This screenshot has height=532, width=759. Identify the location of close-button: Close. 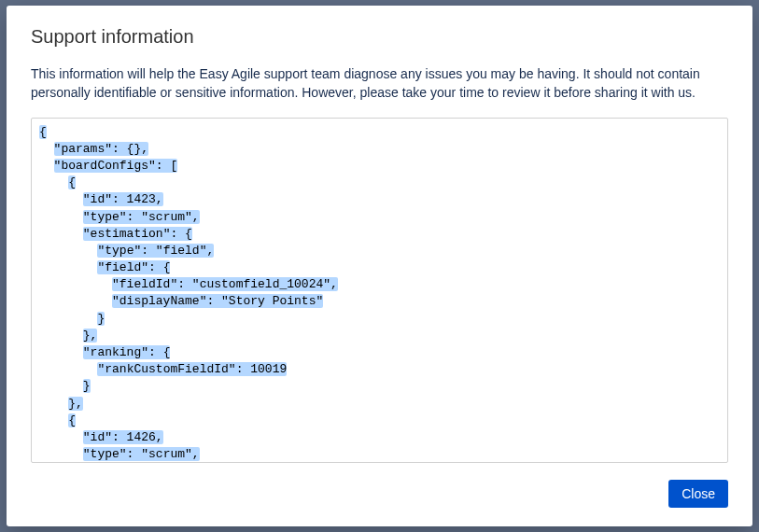
(698, 494).